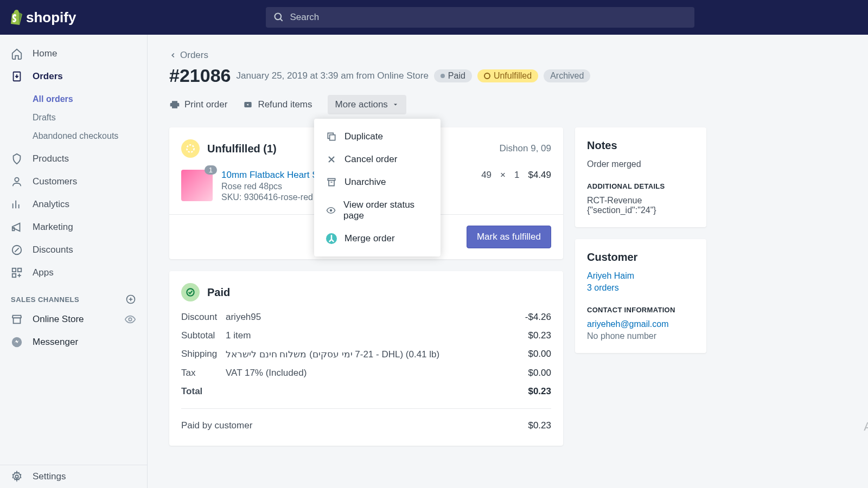  I want to click on nav-orders: Orders, so click(74, 76).